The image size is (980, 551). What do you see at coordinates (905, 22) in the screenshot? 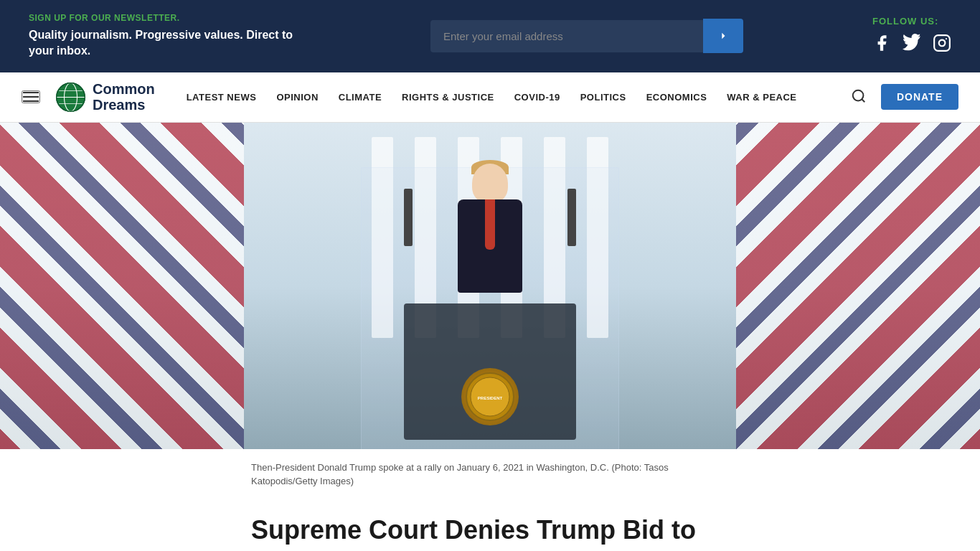
I see `follow-label: FOLLOW US:` at bounding box center [905, 22].